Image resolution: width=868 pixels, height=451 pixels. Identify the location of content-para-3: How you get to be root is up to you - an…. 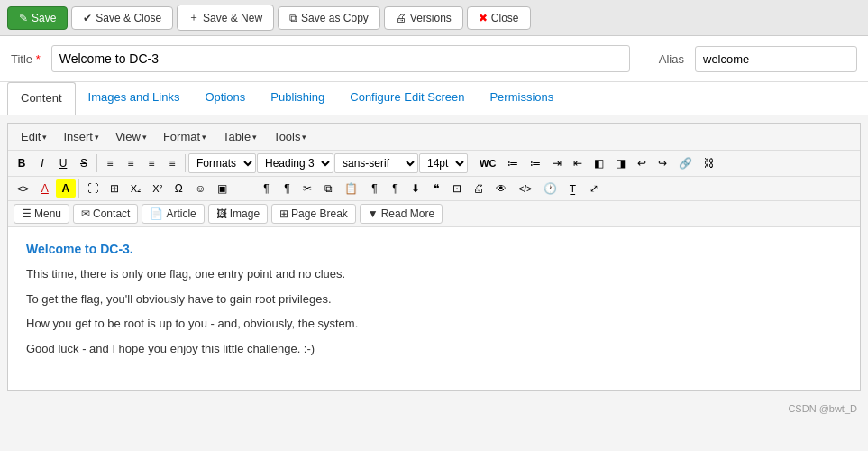
(434, 324).